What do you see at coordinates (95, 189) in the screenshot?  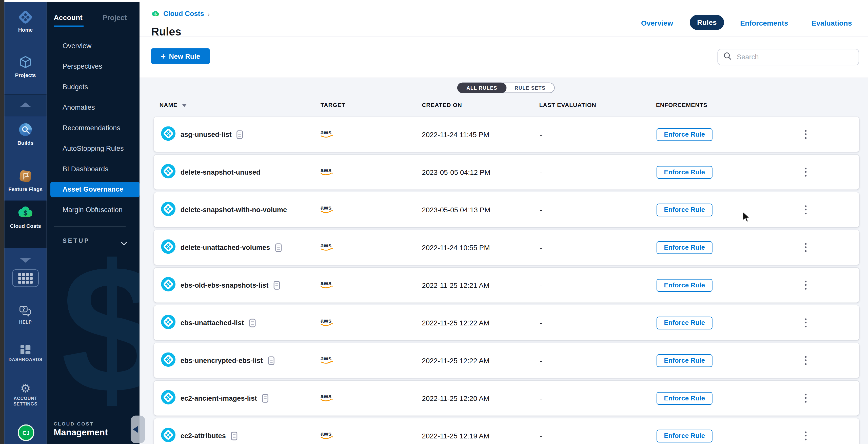 I see `sidebar-item-asset-governance: Asset Governance` at bounding box center [95, 189].